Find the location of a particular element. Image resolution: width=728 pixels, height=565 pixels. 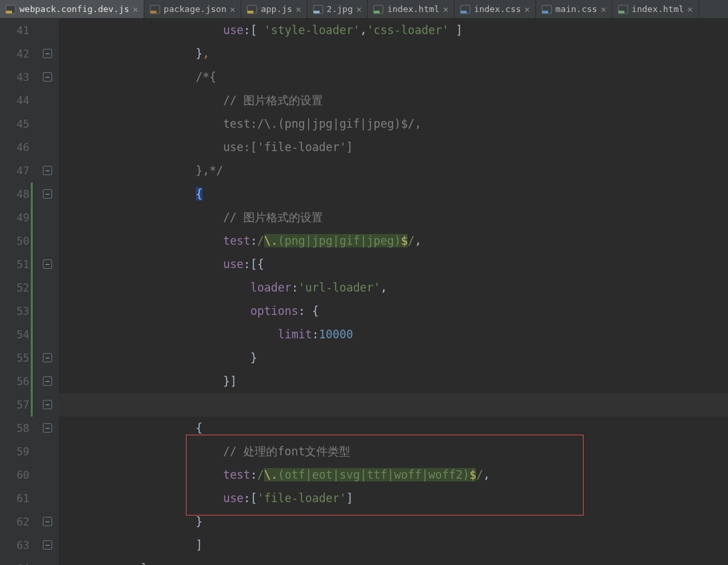

line-number: 42 is located at coordinates (15, 53).